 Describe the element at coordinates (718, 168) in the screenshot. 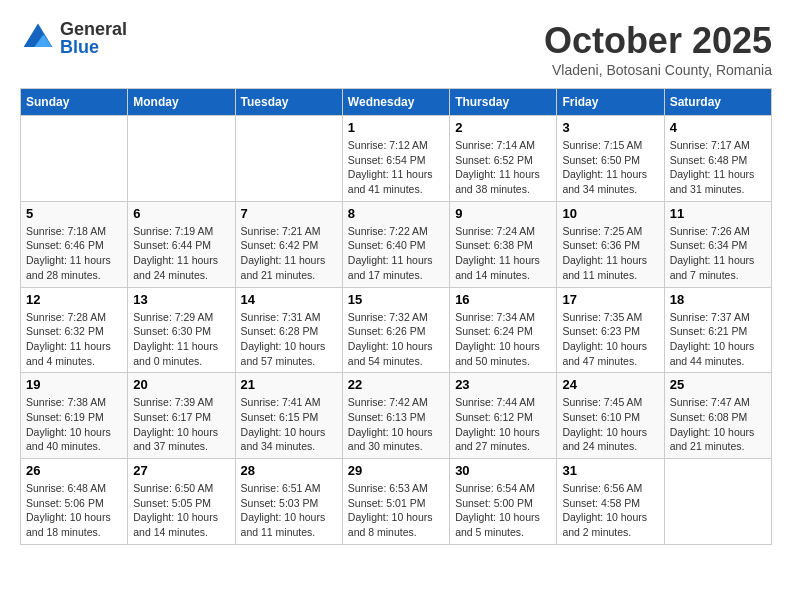

I see `day-info: Sunrise: 7:17 AM Sunset: 6:48 PM Dayligh…` at that location.